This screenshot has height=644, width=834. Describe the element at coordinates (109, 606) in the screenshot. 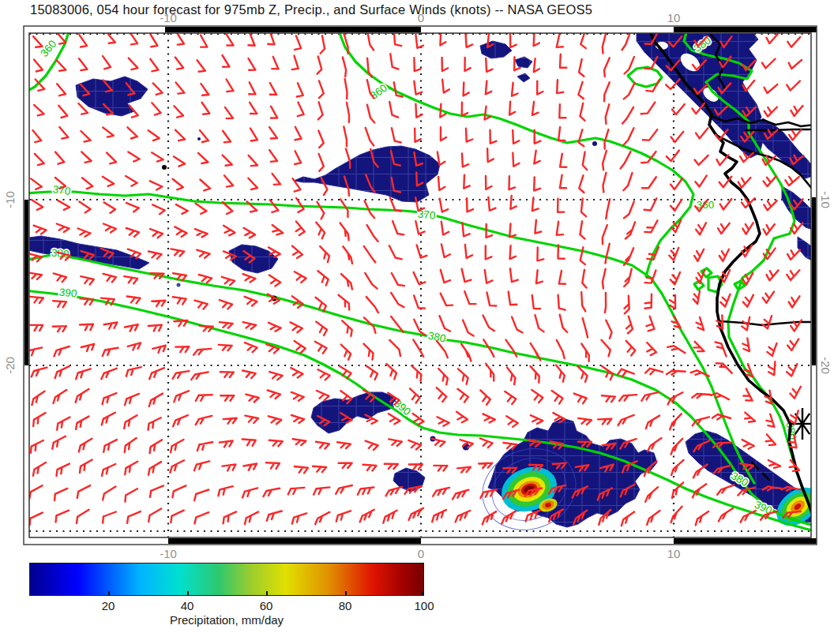

I see `colorbar-tick-label: 20` at that location.